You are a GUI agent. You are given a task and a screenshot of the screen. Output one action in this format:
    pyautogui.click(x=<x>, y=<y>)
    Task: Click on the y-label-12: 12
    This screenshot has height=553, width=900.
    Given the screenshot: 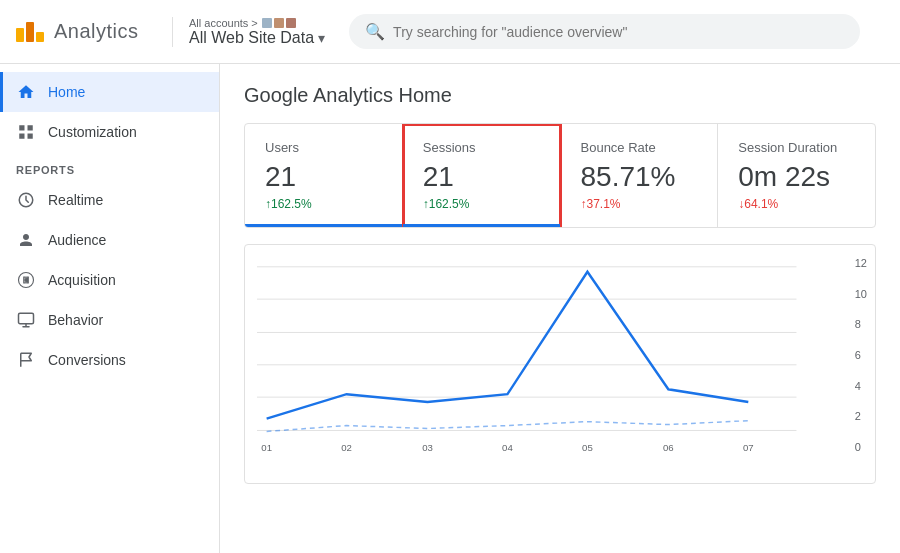 What is the action you would take?
    pyautogui.click(x=861, y=263)
    